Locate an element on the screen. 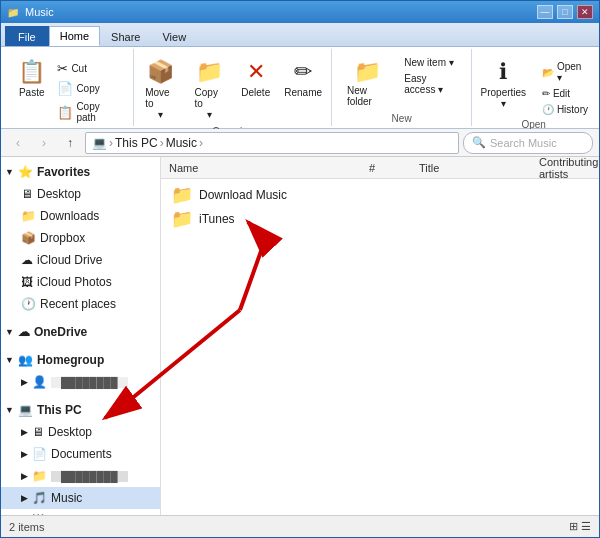 The width and height of the screenshot is (600, 538). col-title: Title is located at coordinates (479, 168).